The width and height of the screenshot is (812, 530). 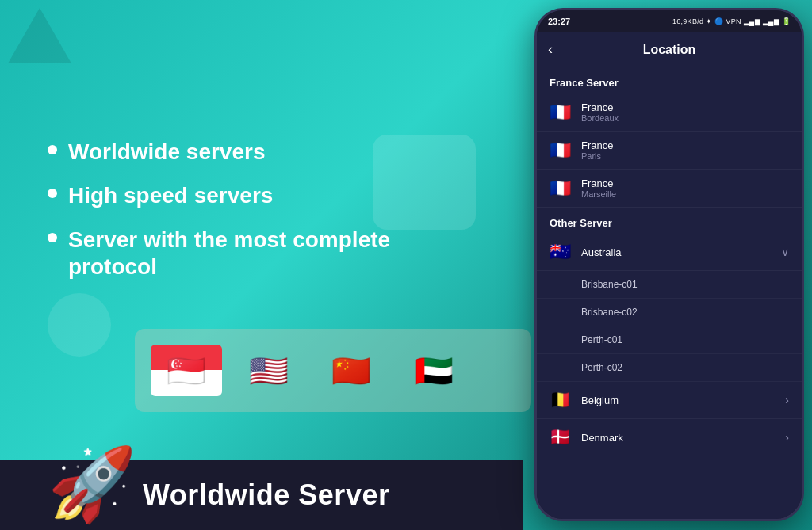 What do you see at coordinates (684, 437) in the screenshot?
I see `denmark-name: Denmark` at bounding box center [684, 437].